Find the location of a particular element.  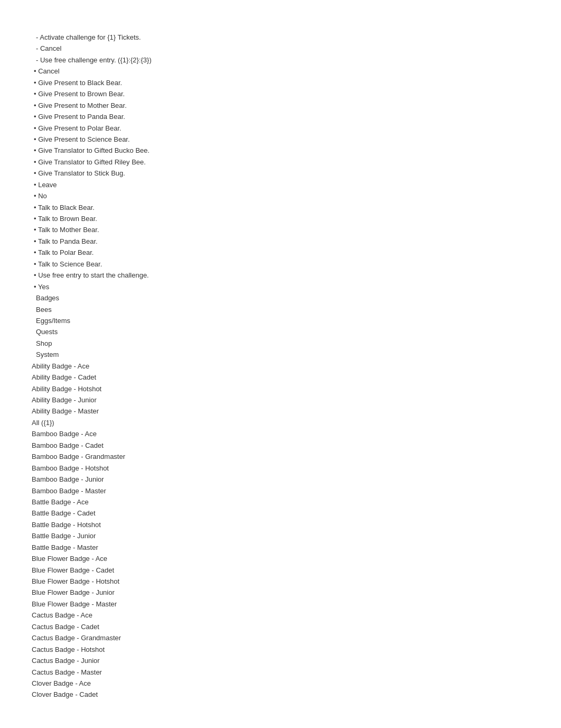

list-item: • Give Translator to Gifted Bucko Bee. is located at coordinates (269, 150).